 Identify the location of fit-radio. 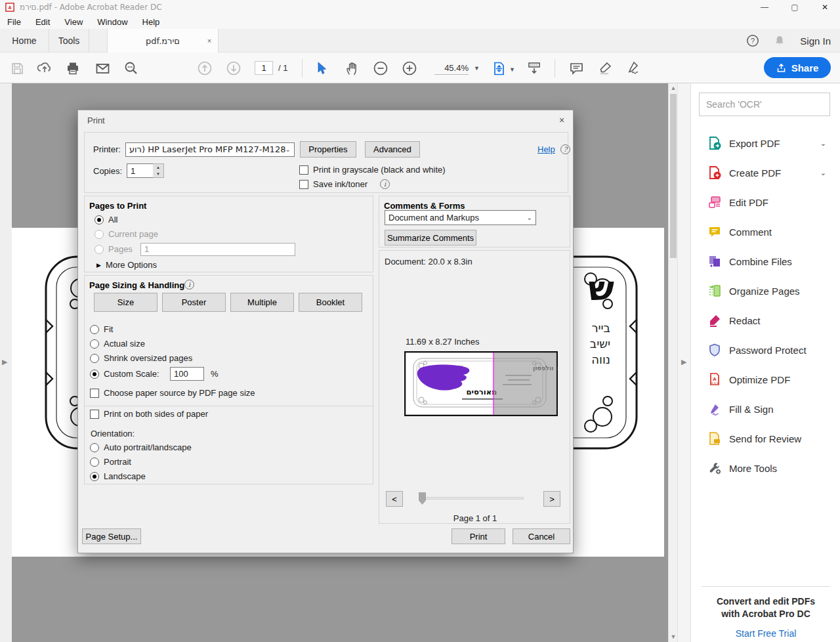
(94, 330).